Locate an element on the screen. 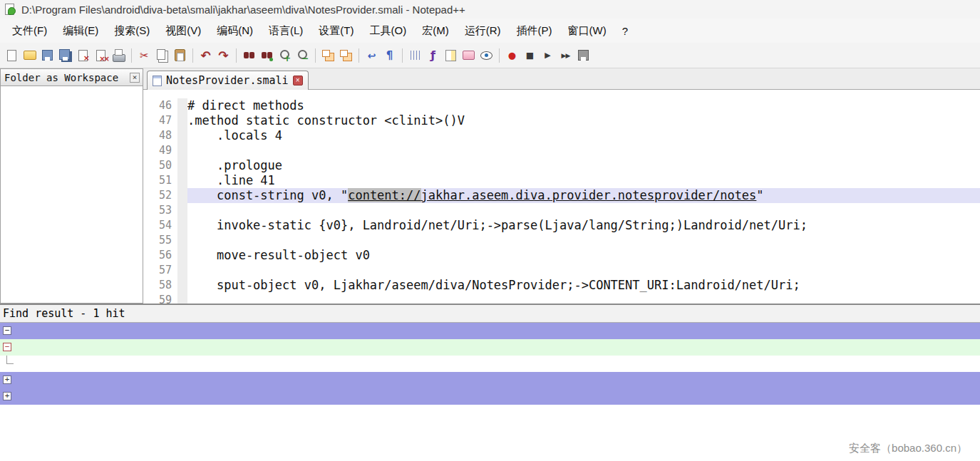 This screenshot has width=980, height=461. panel-close-icon is located at coordinates (135, 78).